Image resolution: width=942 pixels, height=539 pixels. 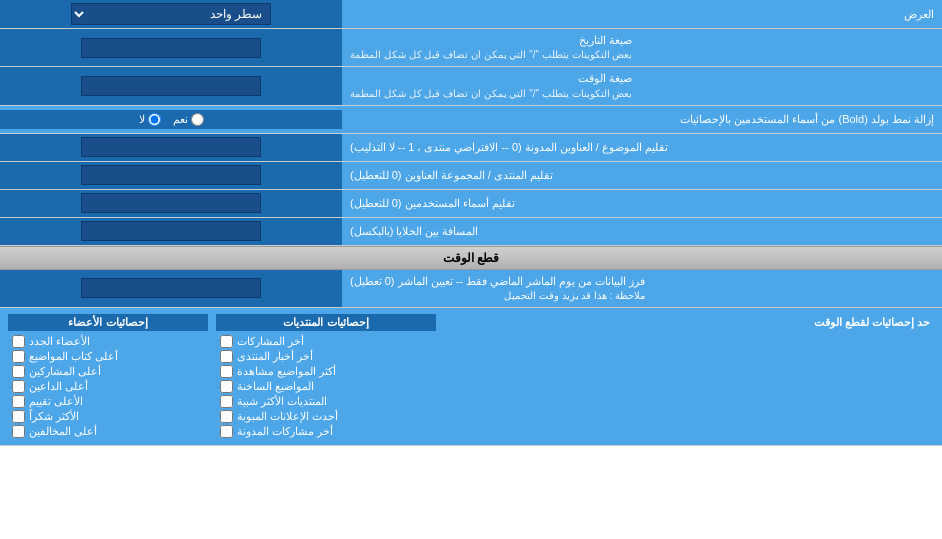 What do you see at coordinates (171, 48) in the screenshot?
I see `date-format-input-cell: d-m` at bounding box center [171, 48].